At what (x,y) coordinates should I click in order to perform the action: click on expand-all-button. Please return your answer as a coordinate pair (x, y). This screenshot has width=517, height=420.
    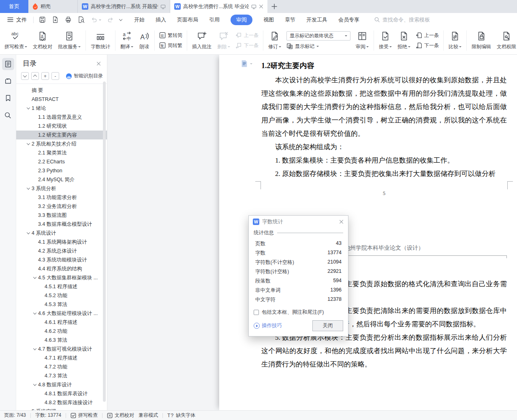
    Looking at the image, I should click on (25, 76).